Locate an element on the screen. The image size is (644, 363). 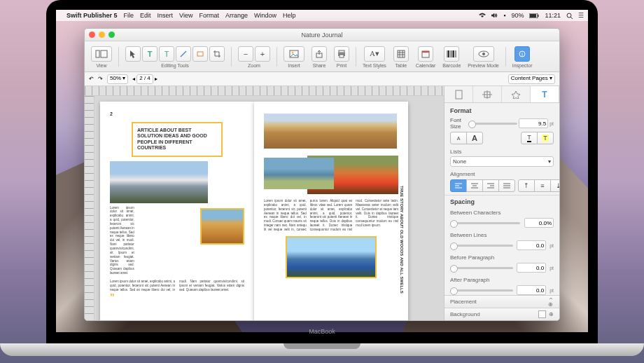
image-coast is located at coordinates (299, 174).